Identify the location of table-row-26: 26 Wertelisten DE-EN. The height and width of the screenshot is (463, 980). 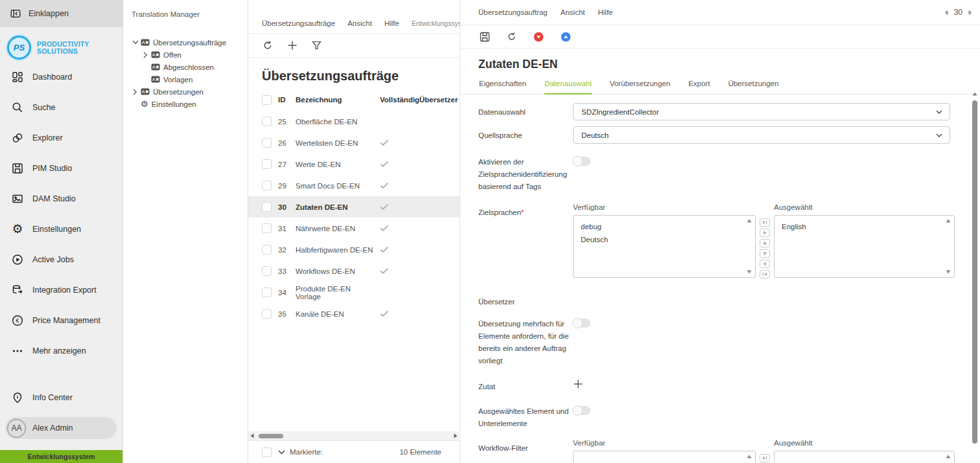
(354, 142).